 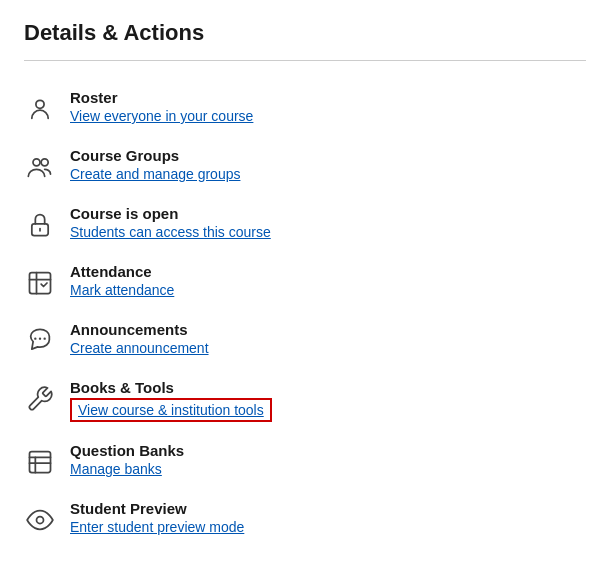 What do you see at coordinates (305, 519) in the screenshot?
I see `menu-item-student-preview: Student Preview Enter student preview mo…` at bounding box center [305, 519].